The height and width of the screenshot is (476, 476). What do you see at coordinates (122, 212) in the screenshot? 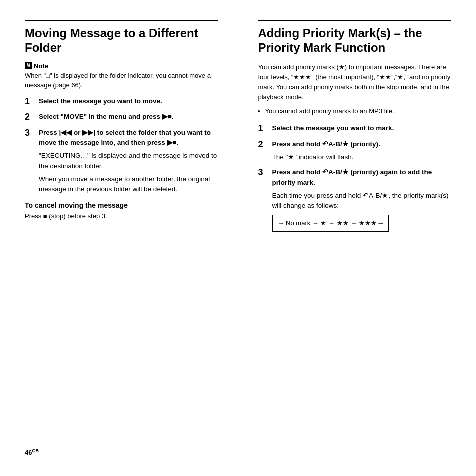
I see `sub-section: To cancel moving the message Press ■ (st…` at bounding box center [122, 212].